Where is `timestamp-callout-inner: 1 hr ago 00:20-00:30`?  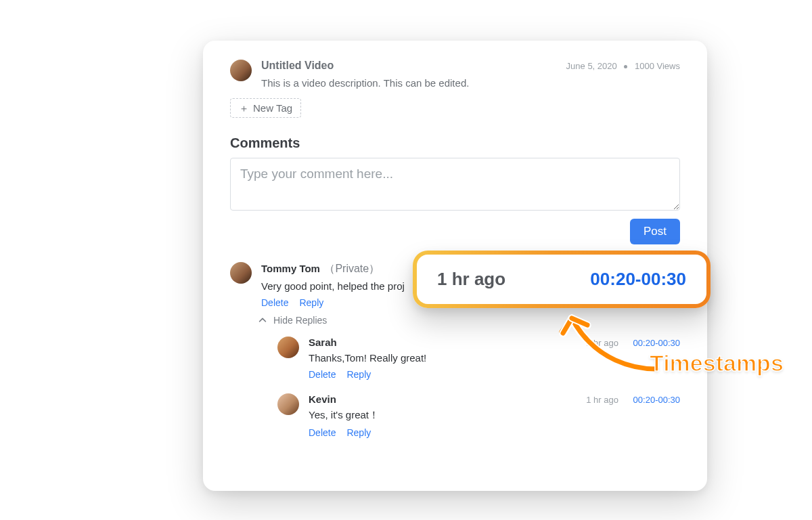 timestamp-callout-inner: 1 hr ago 00:20-00:30 is located at coordinates (562, 279).